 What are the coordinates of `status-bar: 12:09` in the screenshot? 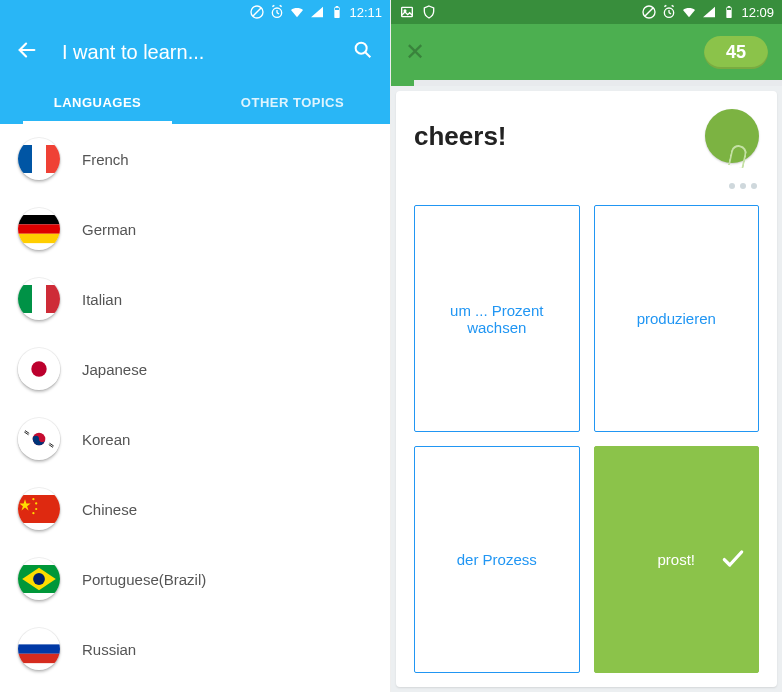 It's located at (586, 12).